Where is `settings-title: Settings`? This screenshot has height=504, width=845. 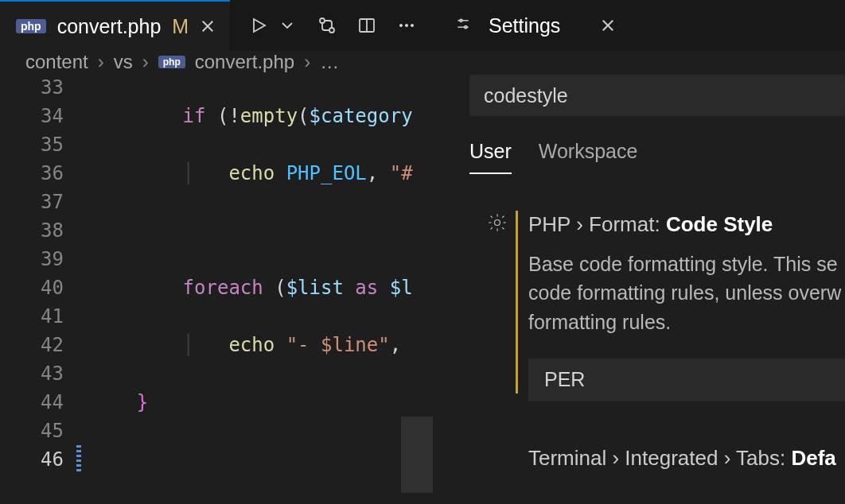
settings-title: Settings is located at coordinates (524, 25).